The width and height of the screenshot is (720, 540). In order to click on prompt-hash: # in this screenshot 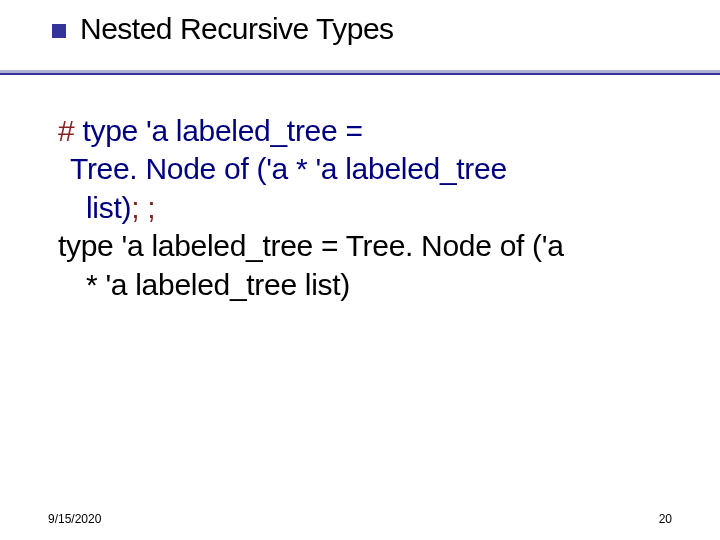, I will do `click(66, 130)`.